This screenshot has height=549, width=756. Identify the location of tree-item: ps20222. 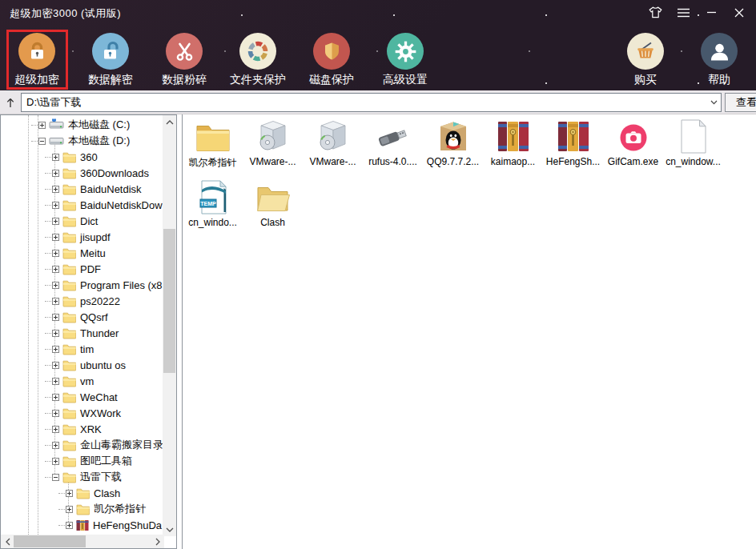
(88, 301).